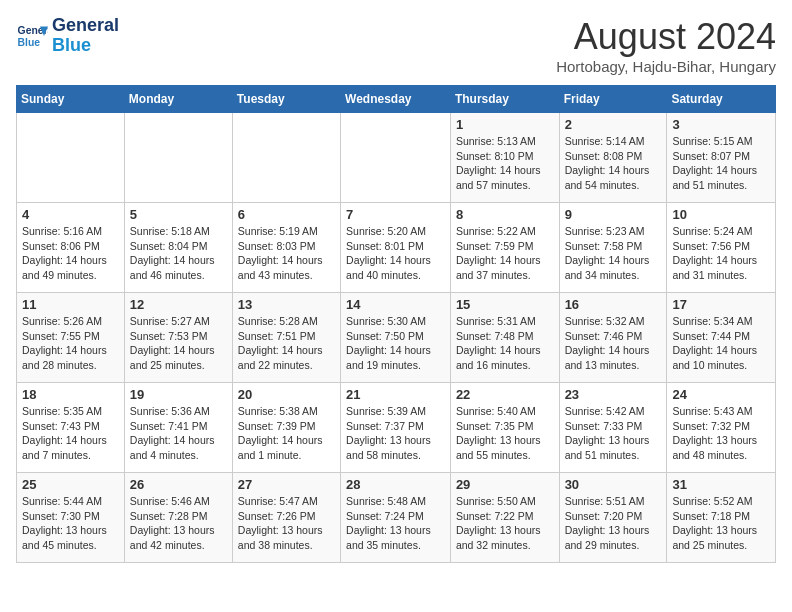 Image resolution: width=792 pixels, height=612 pixels. I want to click on week-row-4: 18Sunrise: 5:35 AM Sunset: 7:43 PM Dayli…, so click(396, 428).